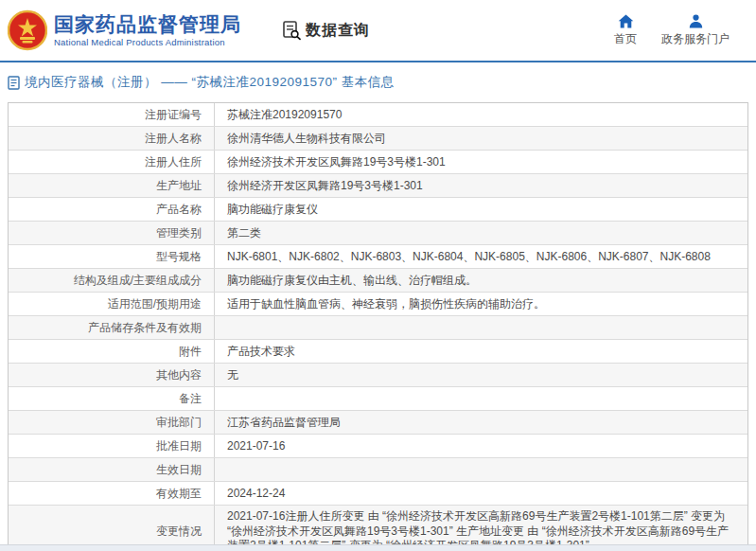 The image size is (756, 551). What do you see at coordinates (112, 375) in the screenshot?
I see `row-label: 其他内容` at bounding box center [112, 375].